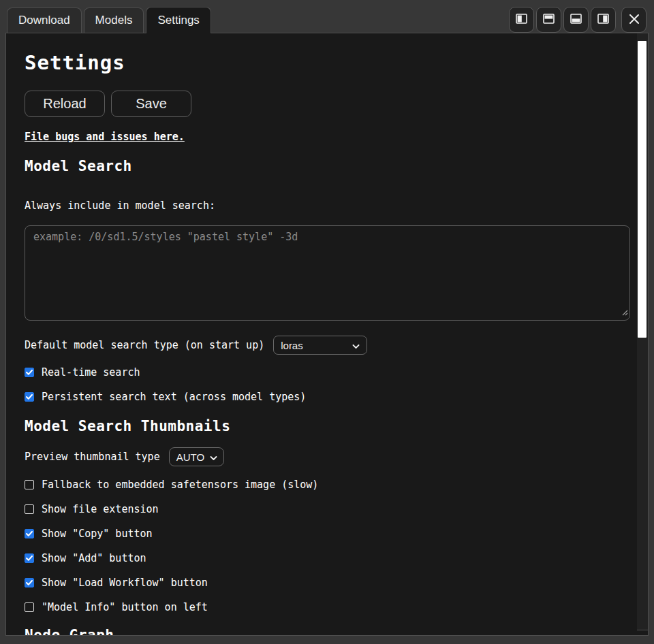  What do you see at coordinates (125, 607) in the screenshot?
I see `model-info-left-label: "Model Info" button on left` at bounding box center [125, 607].